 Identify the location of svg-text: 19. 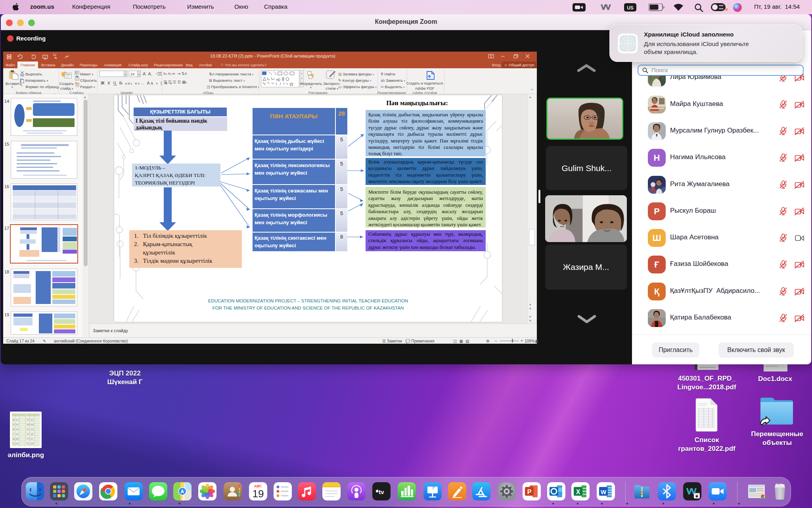
(259, 494).